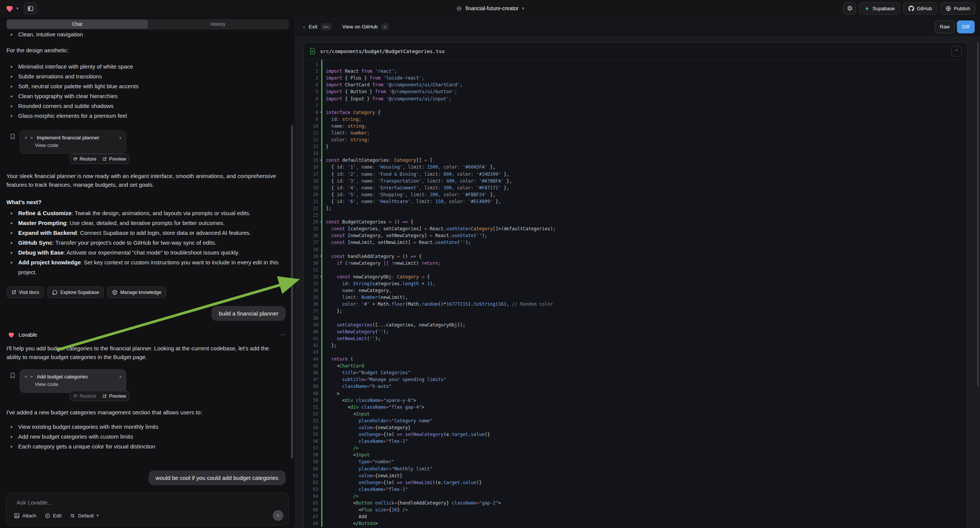 This screenshot has width=980, height=528. Describe the element at coordinates (850, 8) in the screenshot. I see `settings-button: ⚙` at that location.